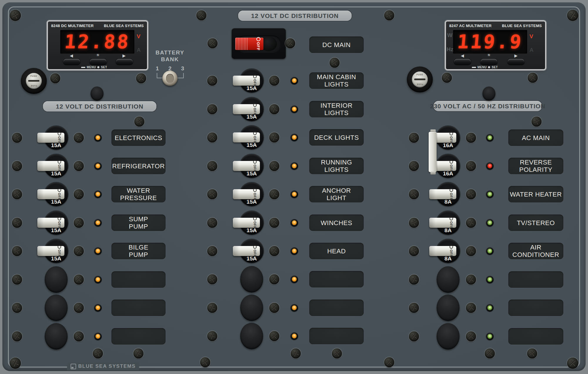 This screenshot has width=588, height=374. I want to click on indicator-led-red, so click(490, 166).